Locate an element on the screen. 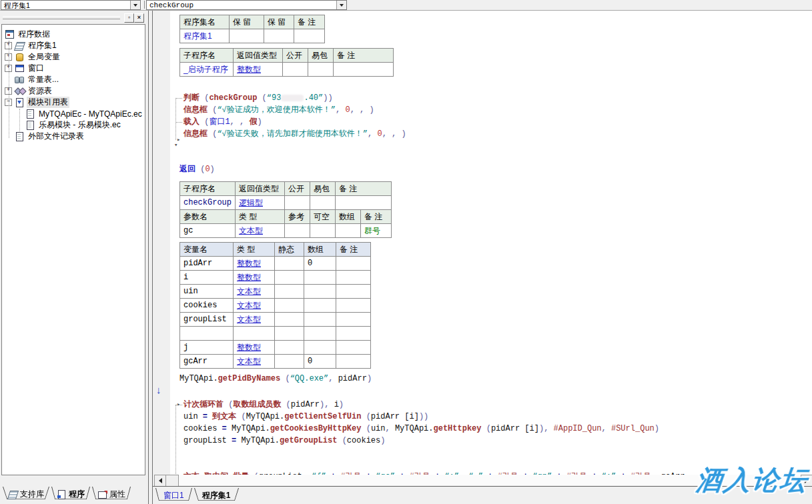 This screenshot has width=812, height=504. table-cell: uin is located at coordinates (207, 292).